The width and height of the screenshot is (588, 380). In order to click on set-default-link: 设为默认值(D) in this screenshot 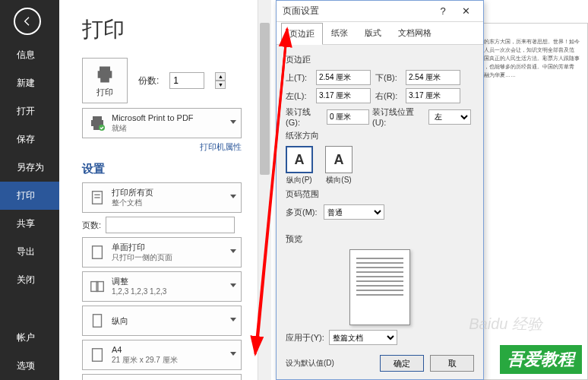, I will do `click(330, 363)`.